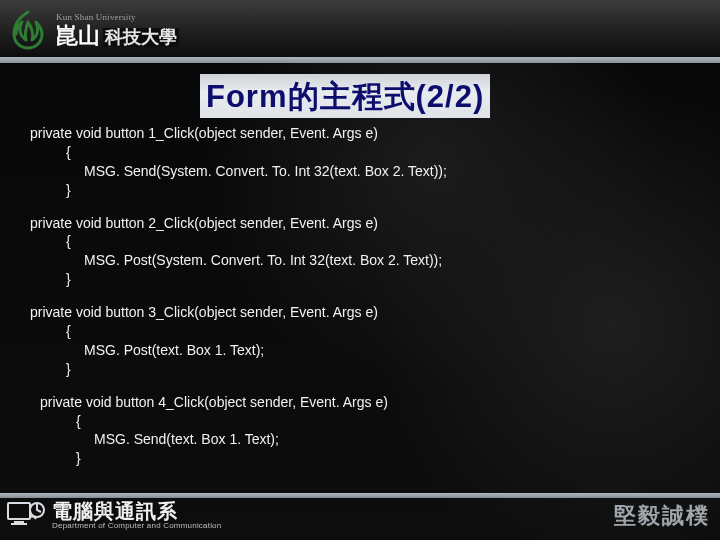 This screenshot has width=720, height=540. Describe the element at coordinates (136, 526) in the screenshot. I see `department-name-en: Department of Computer and Communication` at that location.